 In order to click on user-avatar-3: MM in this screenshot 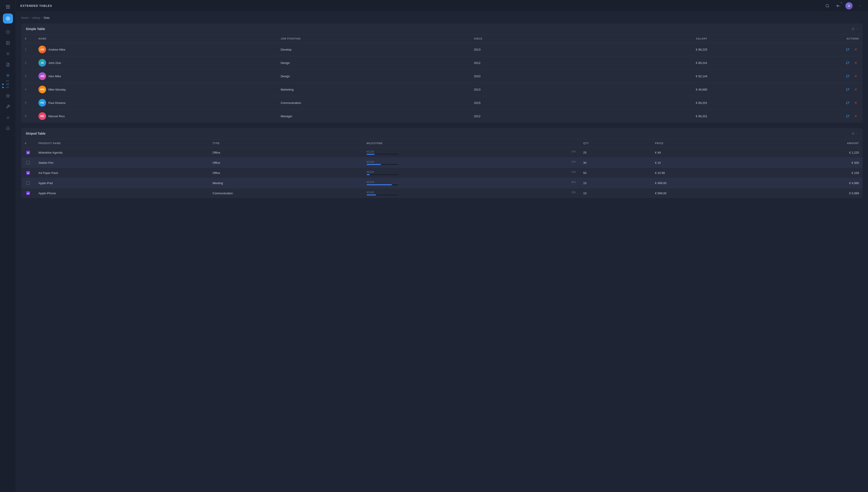, I will do `click(42, 89)`.